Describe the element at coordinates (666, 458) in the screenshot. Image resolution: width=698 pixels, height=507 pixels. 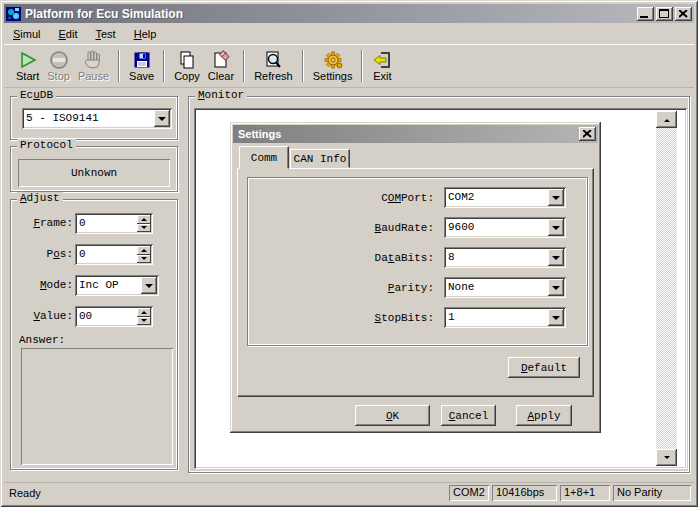
I see `scroll-down-button` at that location.